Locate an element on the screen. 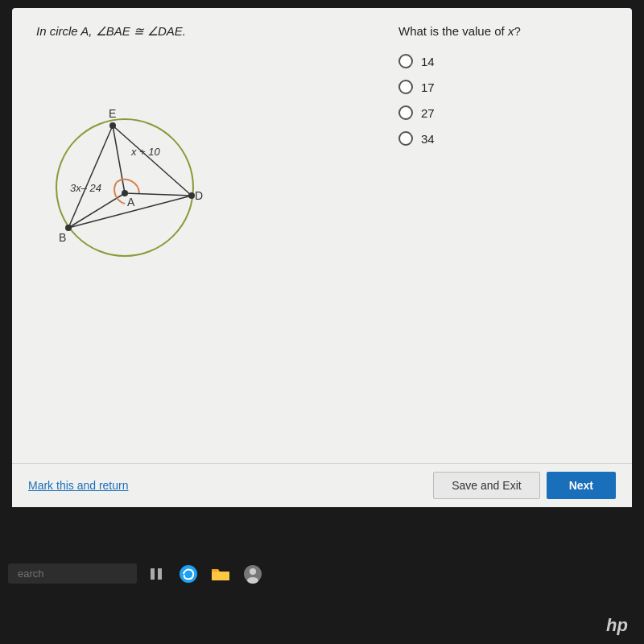 Image resolution: width=644 pixels, height=644 pixels. svg-text: x + 10 is located at coordinates (146, 151).